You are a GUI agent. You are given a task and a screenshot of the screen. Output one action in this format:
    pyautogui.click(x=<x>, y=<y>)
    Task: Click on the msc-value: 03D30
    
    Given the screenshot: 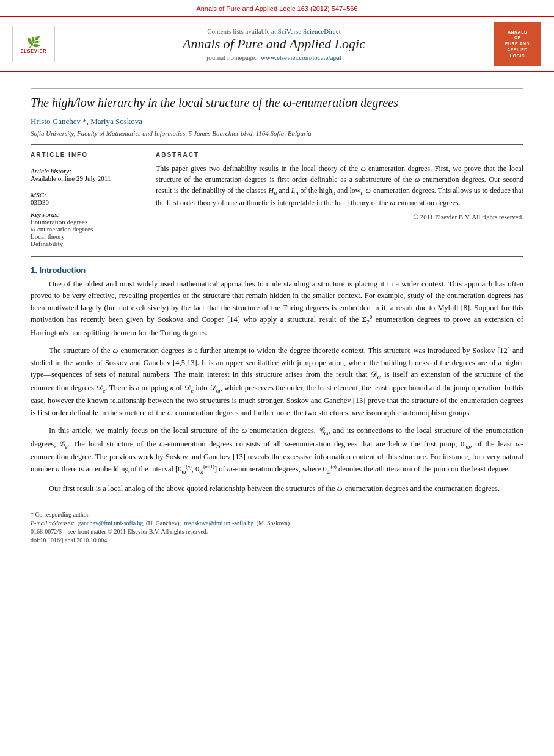 What is the action you would take?
    pyautogui.click(x=87, y=202)
    